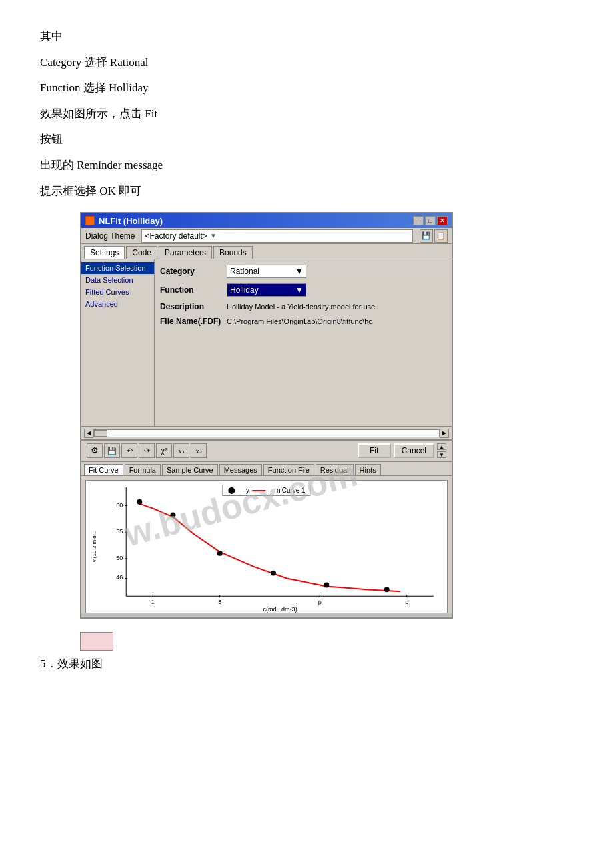  I want to click on close-button: ✕, so click(442, 221).